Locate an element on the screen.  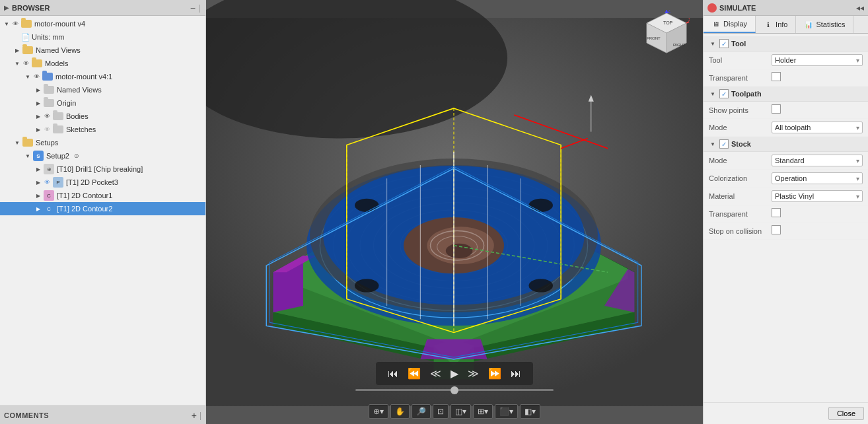
prop-colorization-value: Operation is located at coordinates (817, 178).